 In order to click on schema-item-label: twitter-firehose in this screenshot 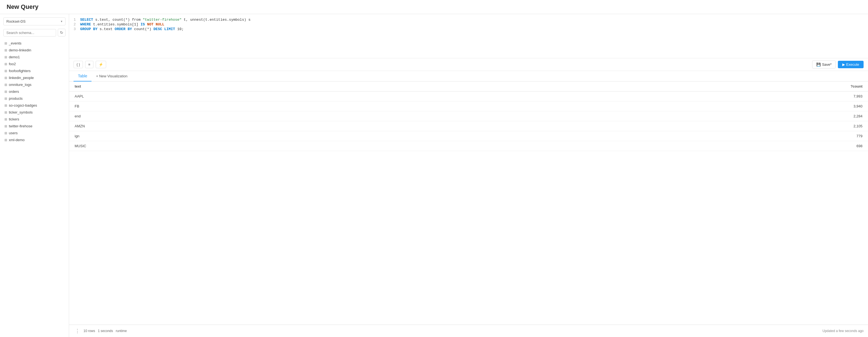, I will do `click(21, 126)`.